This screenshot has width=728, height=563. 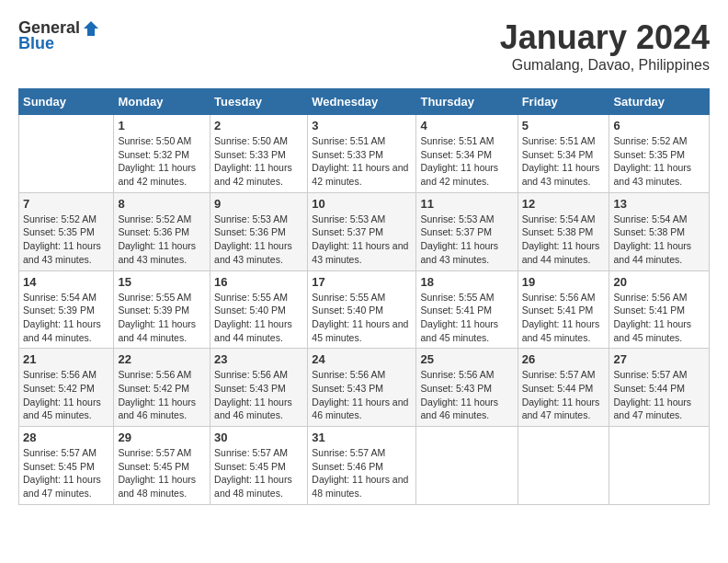 I want to click on day-number: 4, so click(x=467, y=125).